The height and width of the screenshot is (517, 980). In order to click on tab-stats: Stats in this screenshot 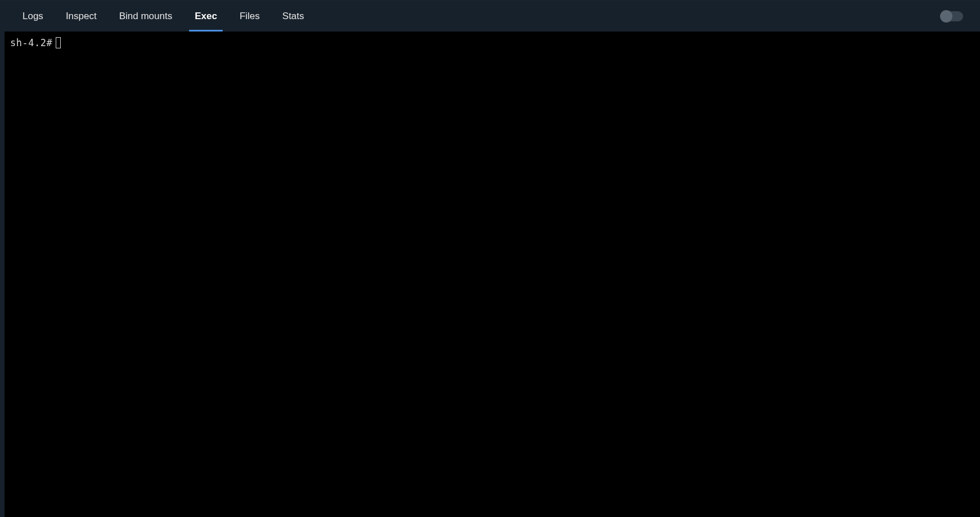, I will do `click(294, 16)`.